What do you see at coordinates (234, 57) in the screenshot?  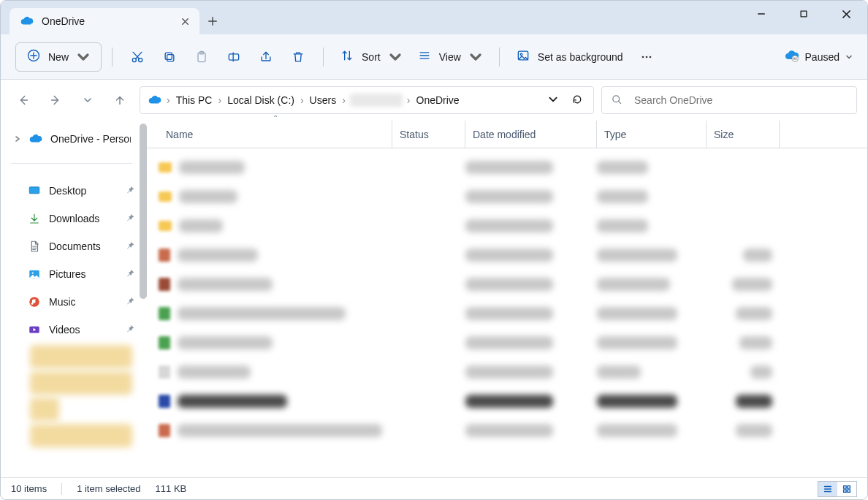 I see `rename-button` at bounding box center [234, 57].